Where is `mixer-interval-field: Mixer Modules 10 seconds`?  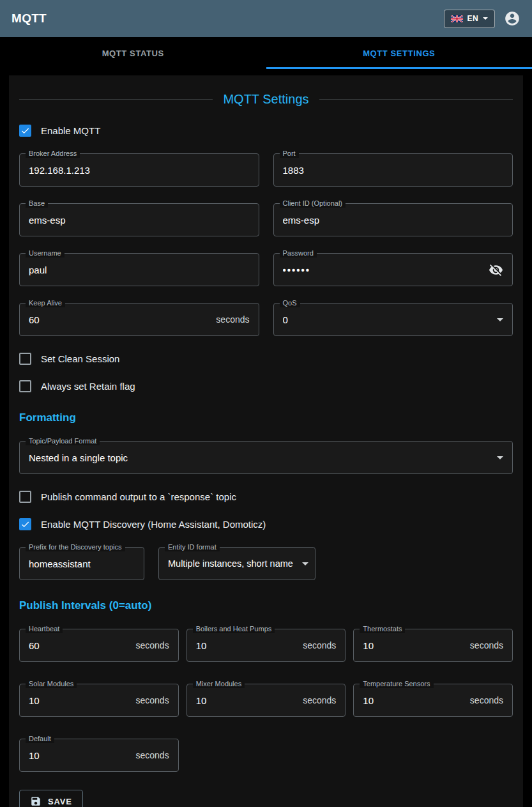 mixer-interval-field: Mixer Modules 10 seconds is located at coordinates (266, 700).